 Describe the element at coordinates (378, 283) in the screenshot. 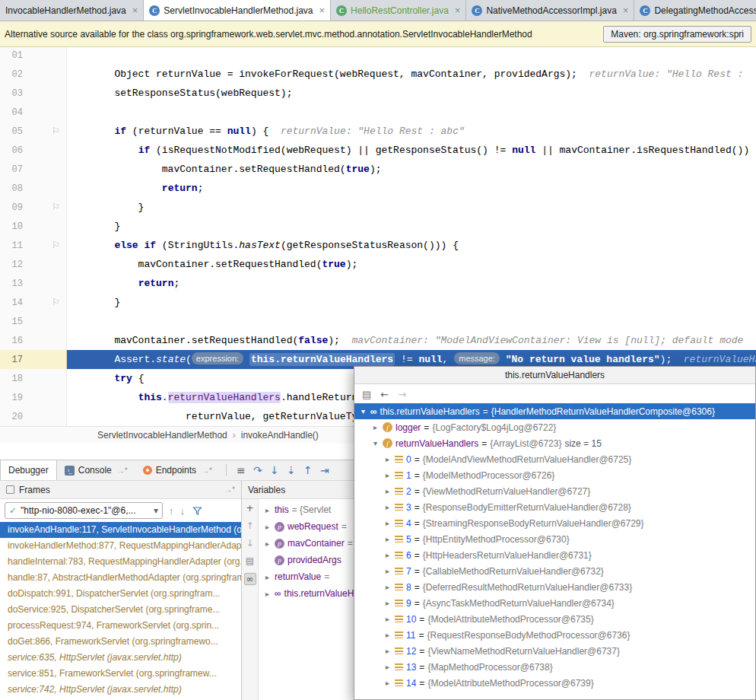

I see `code-line: 13 return;` at that location.